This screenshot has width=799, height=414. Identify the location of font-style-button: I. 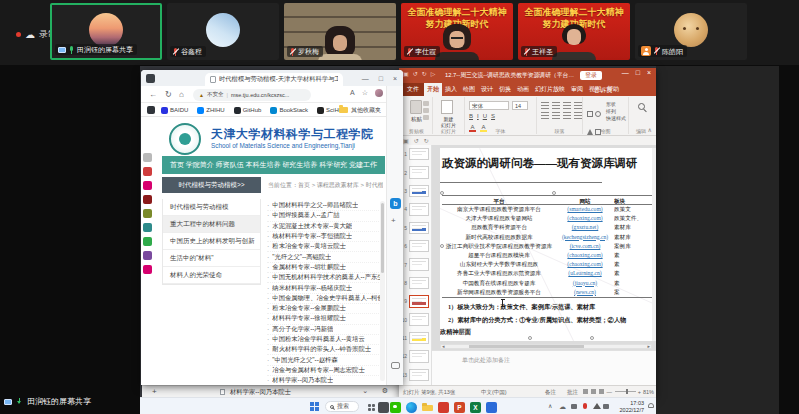
(478, 116).